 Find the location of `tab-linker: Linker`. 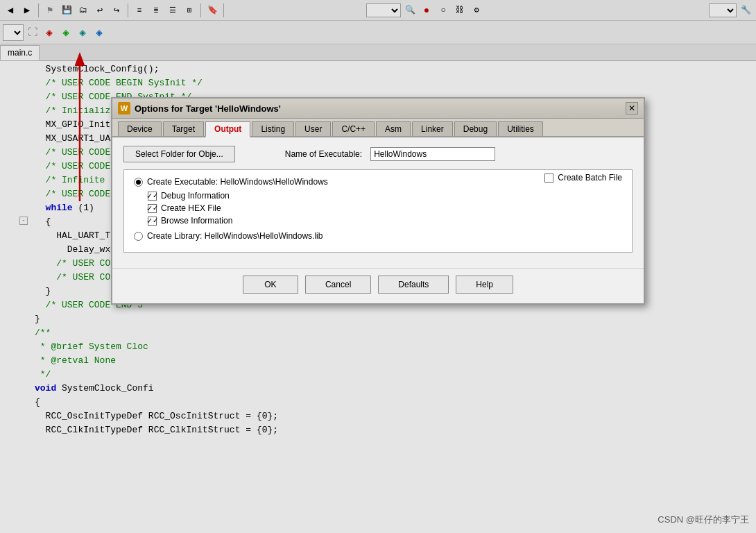

tab-linker: Linker is located at coordinates (433, 129).